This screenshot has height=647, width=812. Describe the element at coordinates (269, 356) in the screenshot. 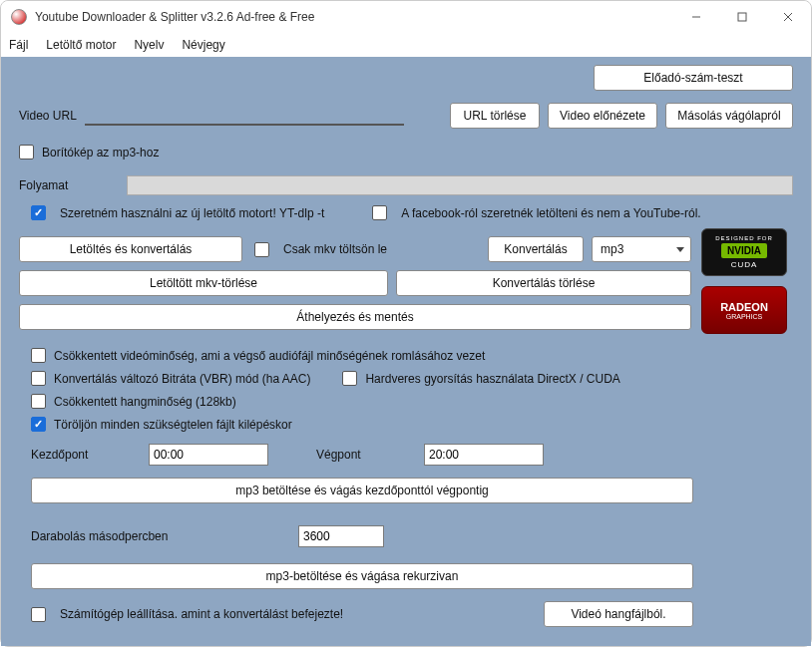

I see `low-video-label: Csökkentett videóminőség, ami a végső au…` at that location.